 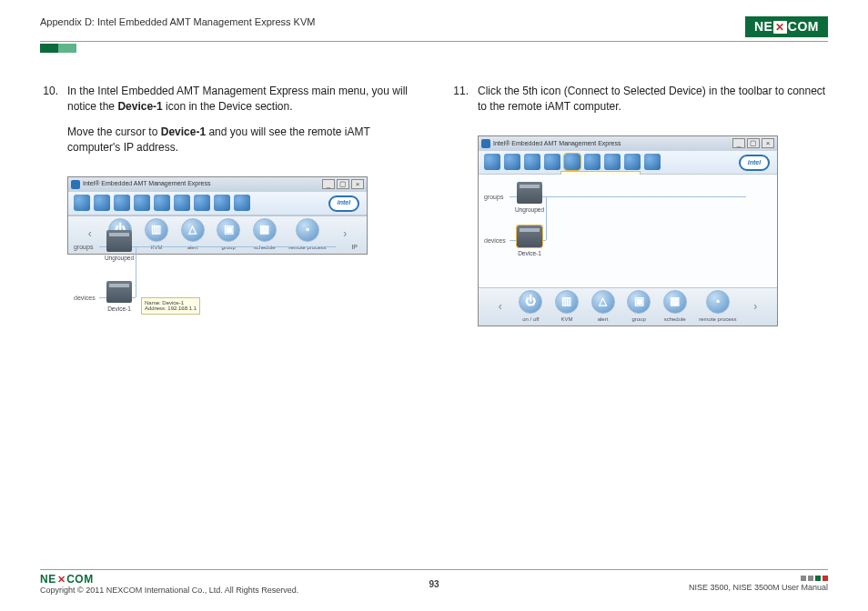 I want to click on nexcom-logo: NE✕COM, so click(x=786, y=27).